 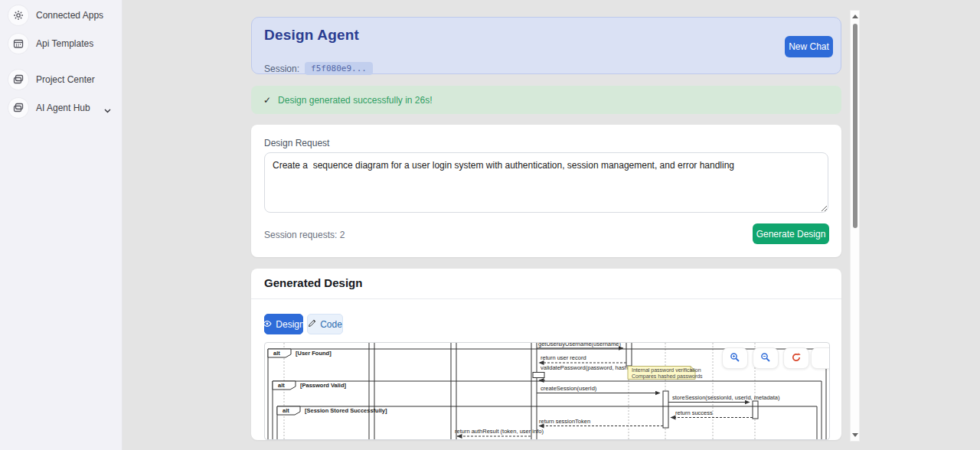 I want to click on alert-message: Design generated successfully in 26s!, so click(x=355, y=100).